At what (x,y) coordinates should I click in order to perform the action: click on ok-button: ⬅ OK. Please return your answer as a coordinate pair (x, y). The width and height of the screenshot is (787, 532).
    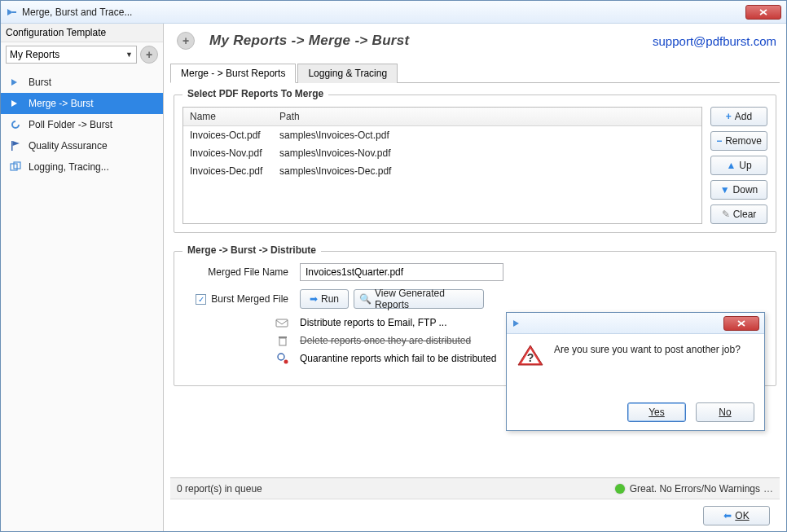
    Looking at the image, I should click on (736, 516).